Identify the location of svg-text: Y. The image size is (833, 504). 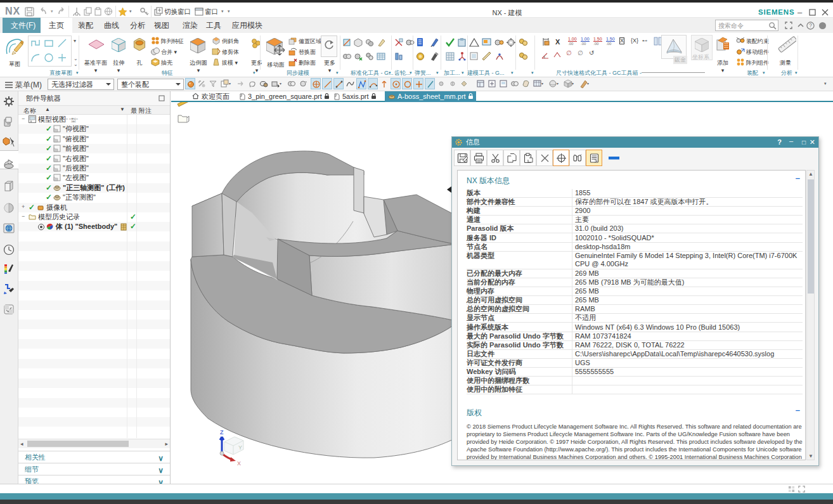
(240, 448).